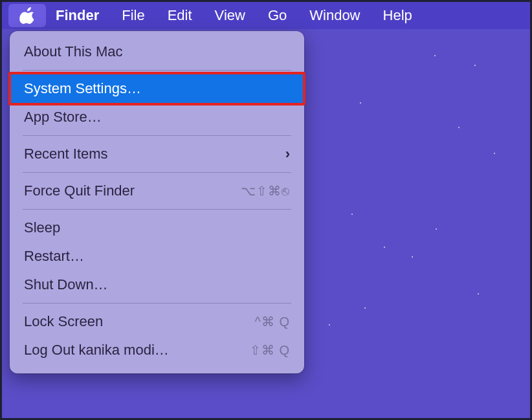  Describe the element at coordinates (157, 89) in the screenshot. I see `menu-system-settings: System Settings…` at that location.